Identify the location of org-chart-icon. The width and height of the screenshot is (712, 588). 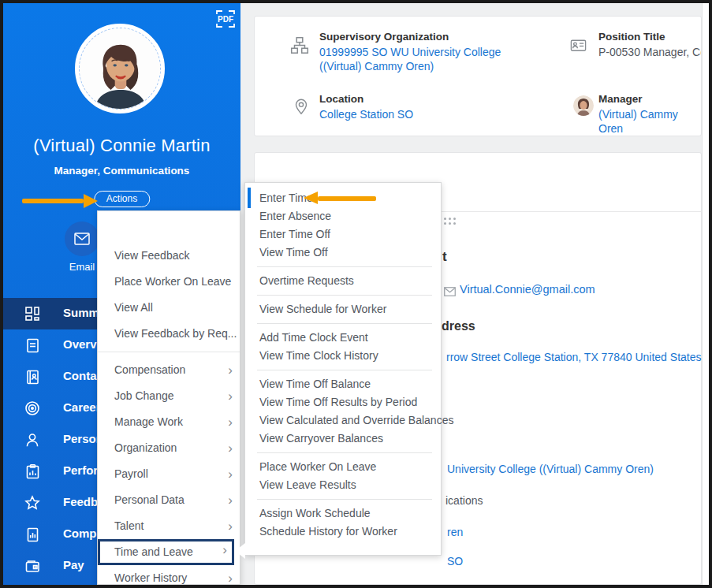
(300, 47).